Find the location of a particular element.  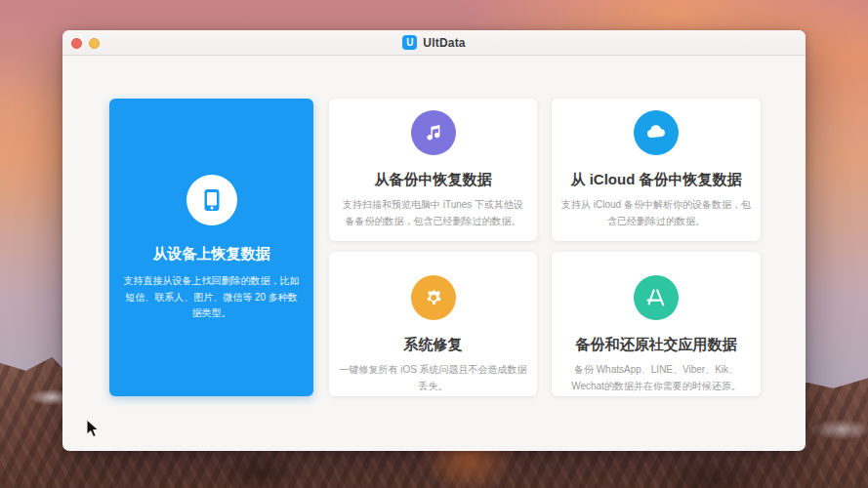

card-description: 一键修复所有 iOS 系统问题且不会造成数据丢失。 is located at coordinates (434, 379).